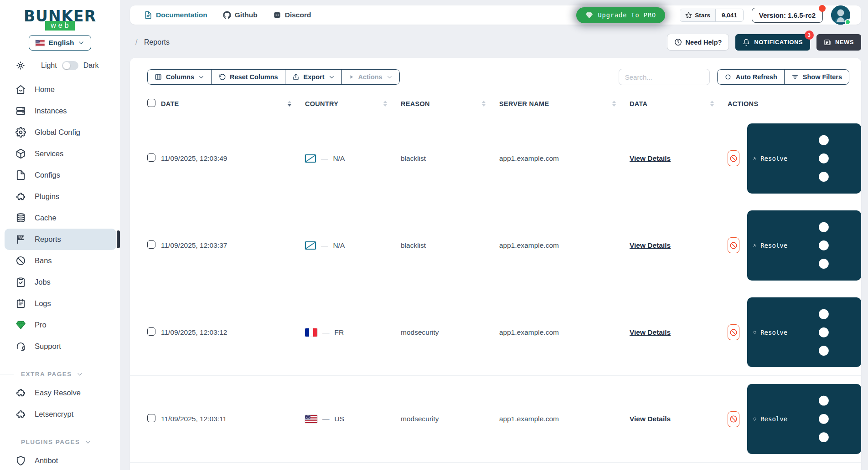  I want to click on country-flag-icon-na, so click(310, 245).